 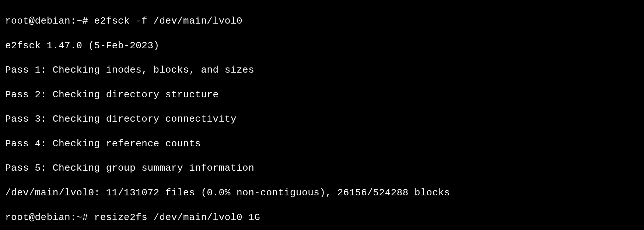 I want to click on output-line: Pass 1: Checking inodes, blocks, and siz…, so click(x=322, y=70).